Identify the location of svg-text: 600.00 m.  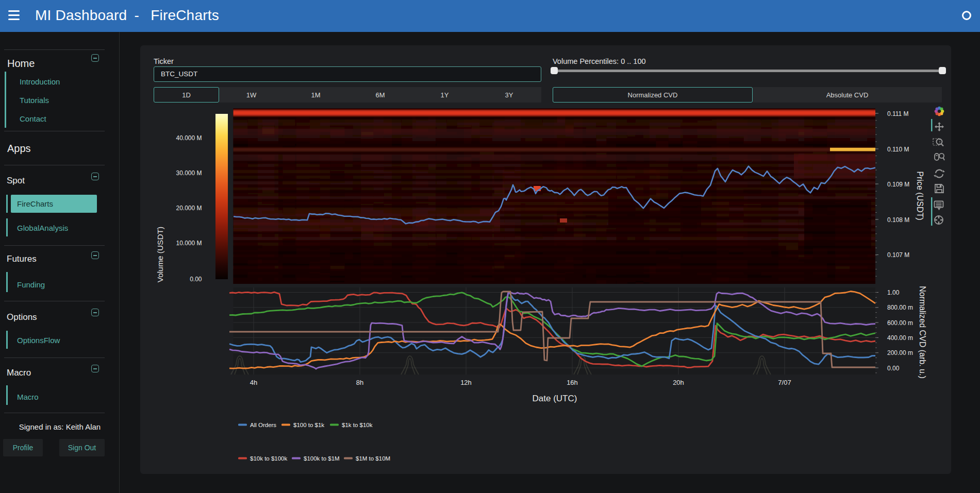
(900, 323).